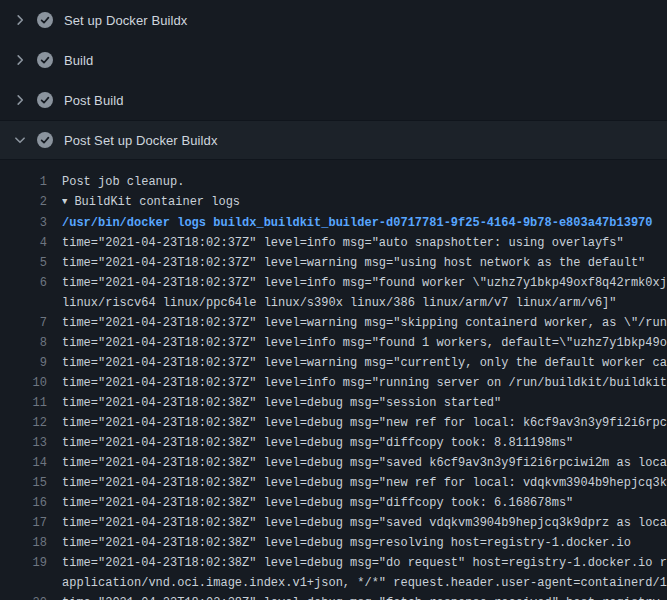 This screenshot has width=667, height=600. I want to click on log-line: 9time="2021-04-23T18:02:37Z" level=warni…, so click(334, 363).